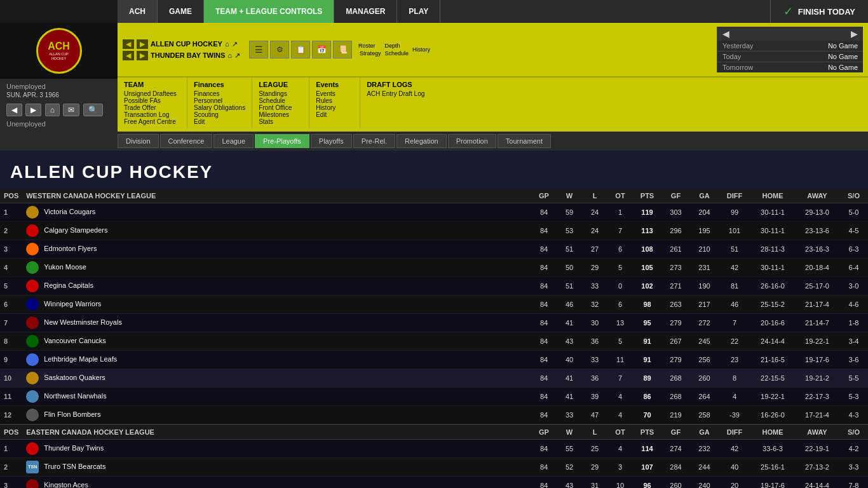  Describe the element at coordinates (704, 268) in the screenshot. I see `row-ga: 231` at that location.